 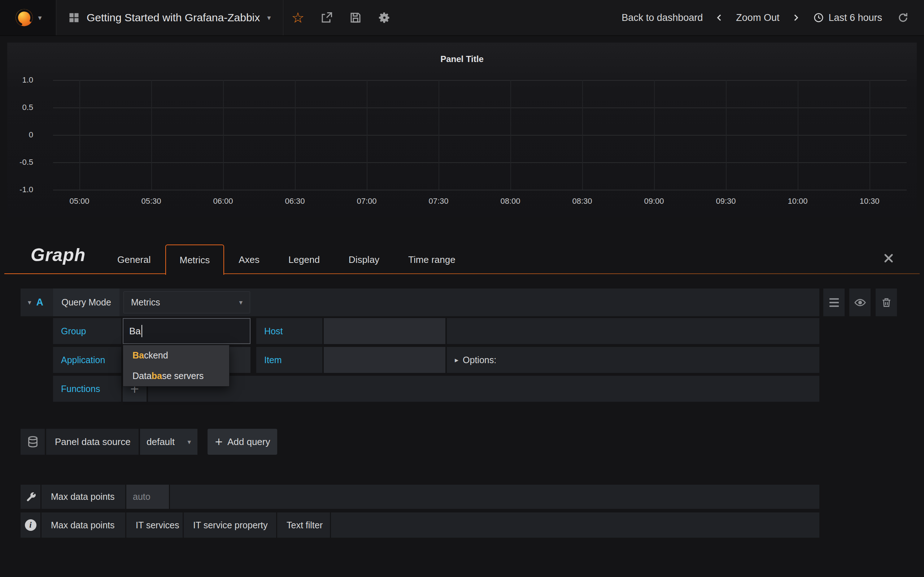 What do you see at coordinates (364, 259) in the screenshot?
I see `tab-display: Display` at bounding box center [364, 259].